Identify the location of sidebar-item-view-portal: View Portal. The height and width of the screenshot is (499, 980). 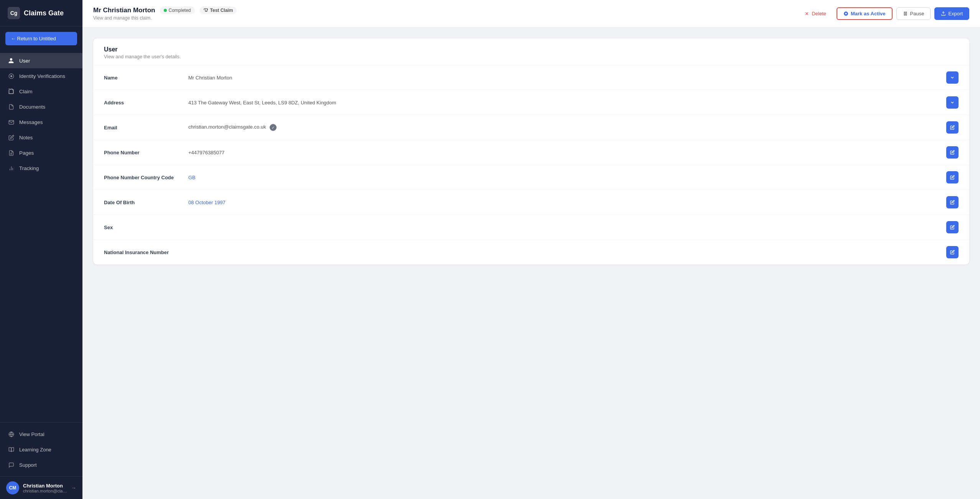
(41, 434).